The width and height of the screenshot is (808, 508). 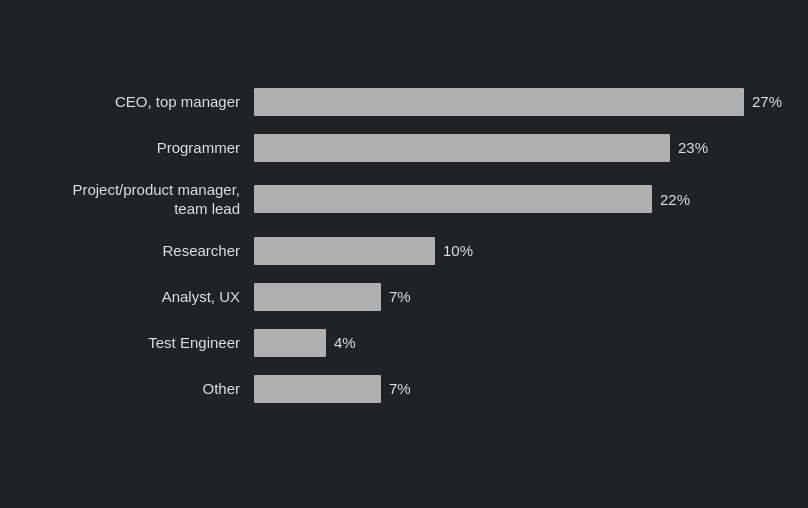 I want to click on bar-label-pm: Project/product manager,team lead, so click(x=144, y=200).